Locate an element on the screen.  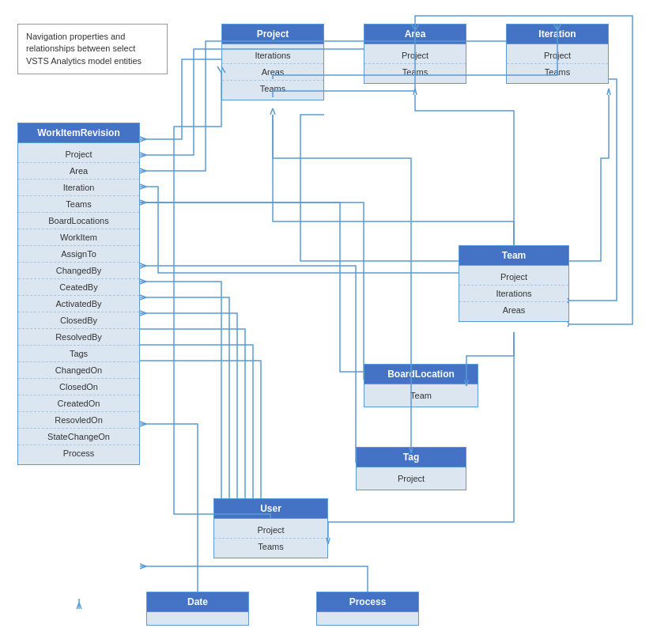
conn-area-teams is located at coordinates (465, 170).